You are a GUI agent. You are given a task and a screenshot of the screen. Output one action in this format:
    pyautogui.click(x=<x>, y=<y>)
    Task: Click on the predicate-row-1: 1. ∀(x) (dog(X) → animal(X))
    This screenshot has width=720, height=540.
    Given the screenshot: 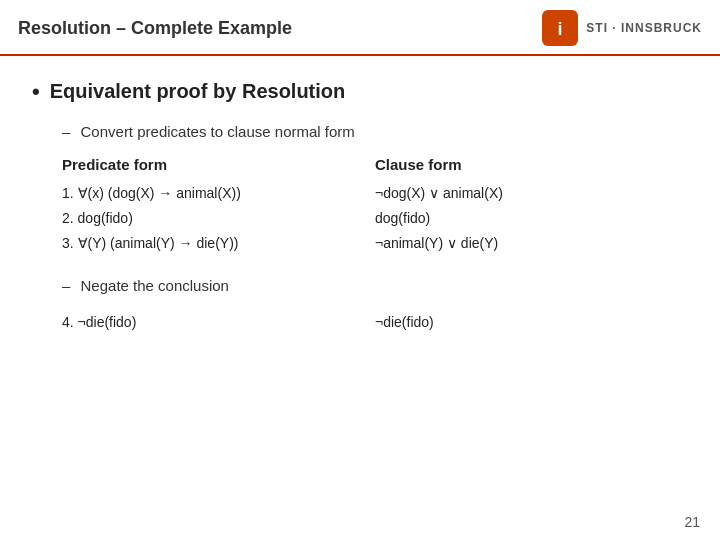 What is the action you would take?
    pyautogui.click(x=218, y=194)
    